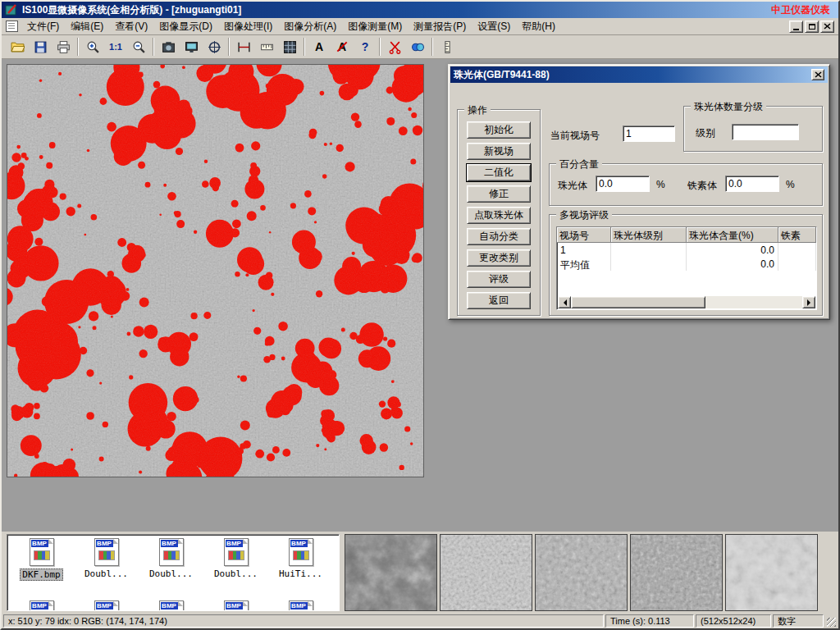 The height and width of the screenshot is (630, 840). What do you see at coordinates (420, 10) in the screenshot?
I see `title-bar: IS100显微摄像系统(金相分析版) - [zhuguangti01] 中卫仪器…` at bounding box center [420, 10].